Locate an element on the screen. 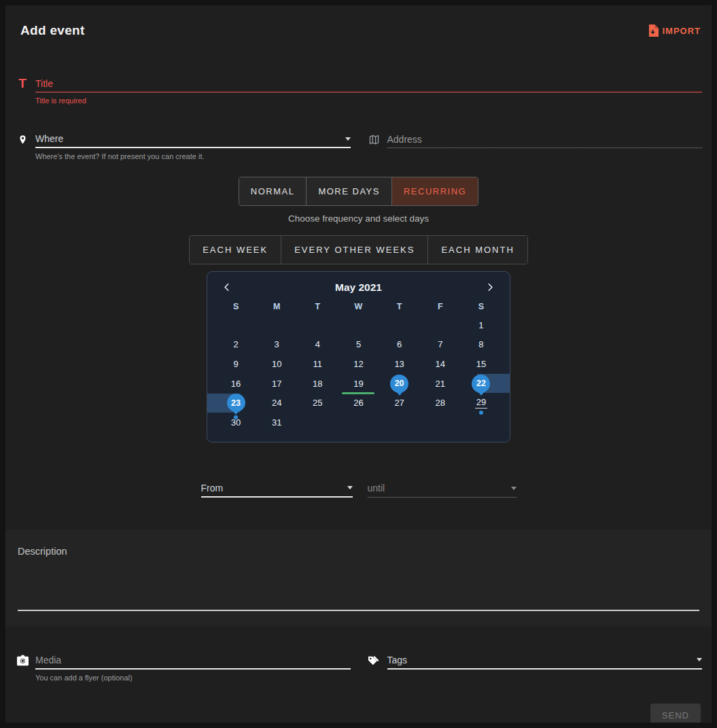  day-number: 16 is located at coordinates (236, 383).